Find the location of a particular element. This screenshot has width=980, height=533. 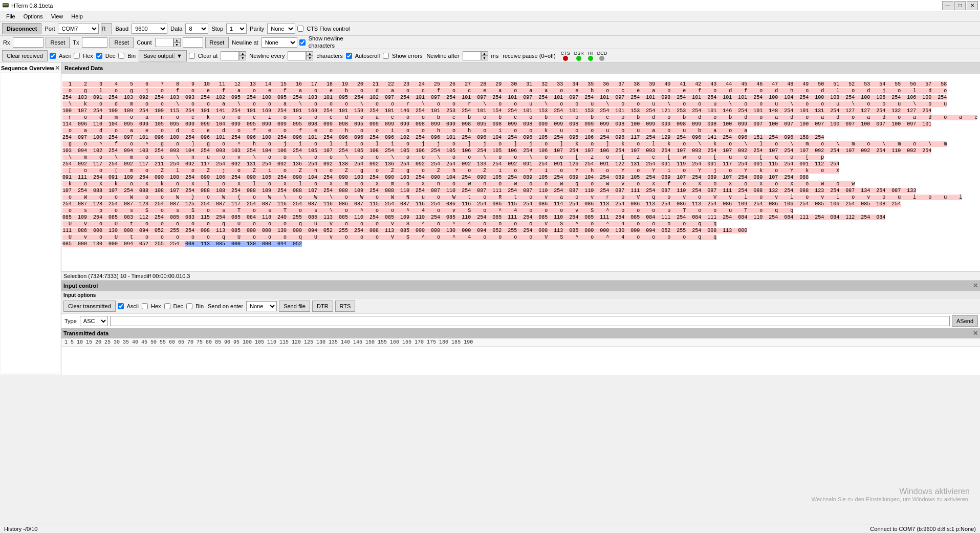

input-ascii-checkbox is located at coordinates (121, 306).